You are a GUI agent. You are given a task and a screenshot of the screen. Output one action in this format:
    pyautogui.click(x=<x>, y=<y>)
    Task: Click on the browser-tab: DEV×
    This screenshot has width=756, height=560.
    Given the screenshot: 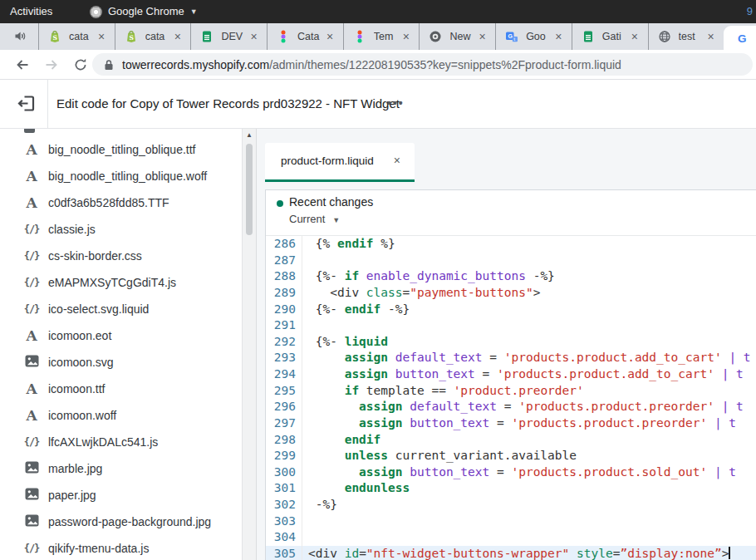 What is the action you would take?
    pyautogui.click(x=228, y=37)
    